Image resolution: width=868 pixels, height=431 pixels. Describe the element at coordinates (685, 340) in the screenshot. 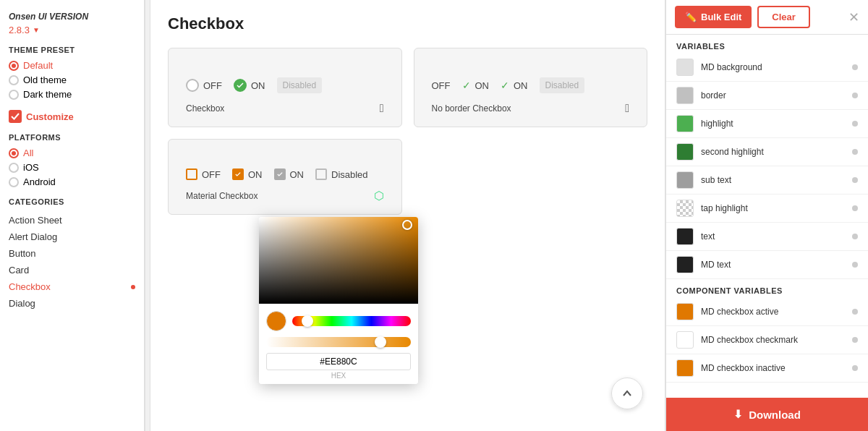

I see `var-md-checkbox-checkmark-swatch` at that location.